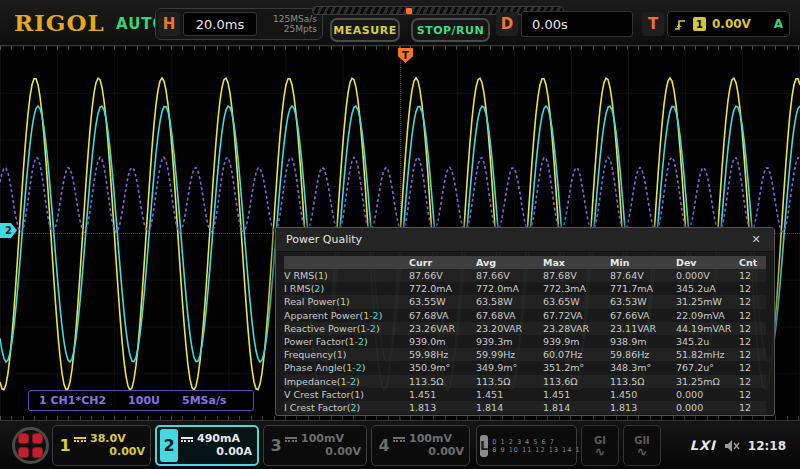 This screenshot has height=469, width=800. Describe the element at coordinates (289, 19) in the screenshot. I see `sample-rate: 125MSa/s` at that location.